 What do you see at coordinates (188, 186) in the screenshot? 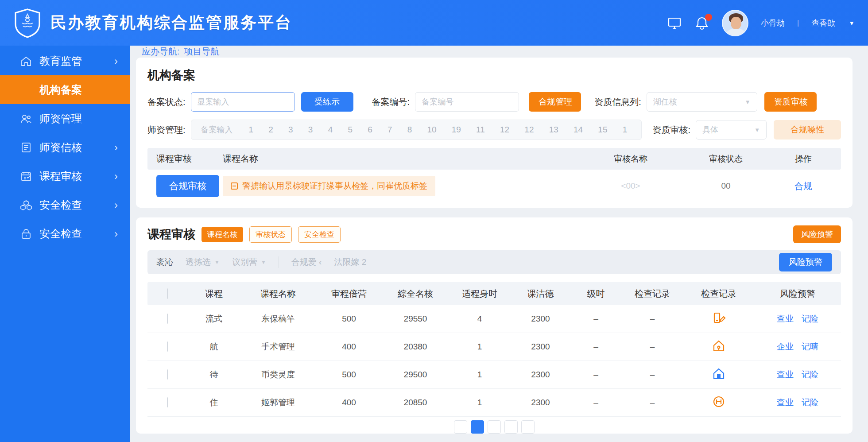
I see `compliance-audit-button: 合规审核` at bounding box center [188, 186].